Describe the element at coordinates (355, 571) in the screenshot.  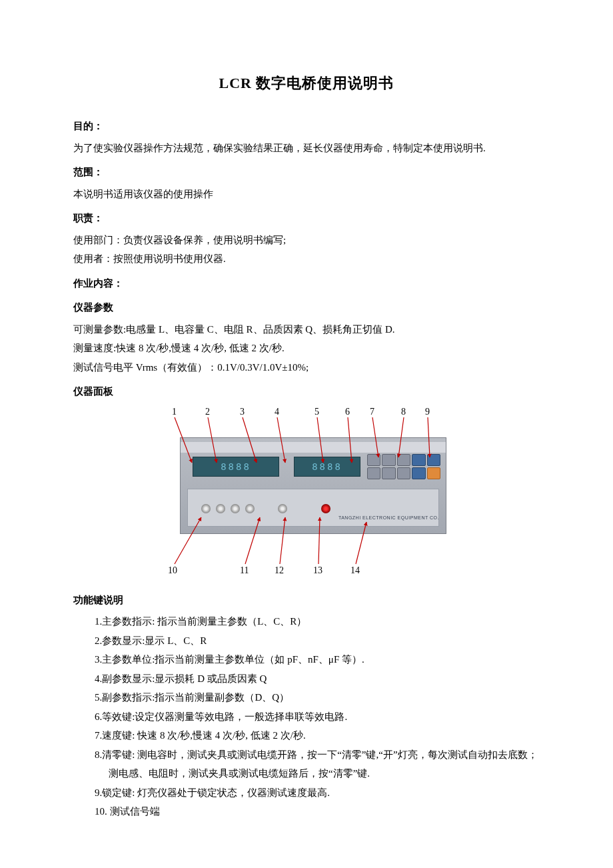
I see `callout-14: 14` at that location.